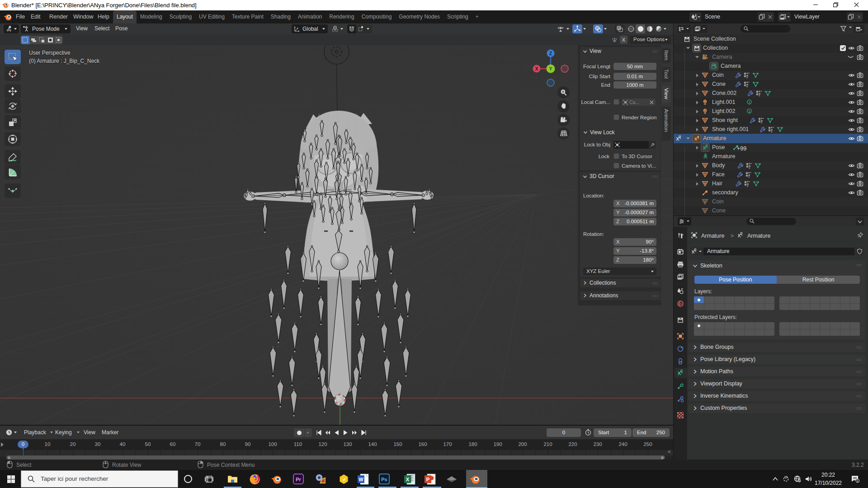 This screenshot has width=868, height=488. Describe the element at coordinates (428, 479) in the screenshot. I see `svg-text: P` at that location.